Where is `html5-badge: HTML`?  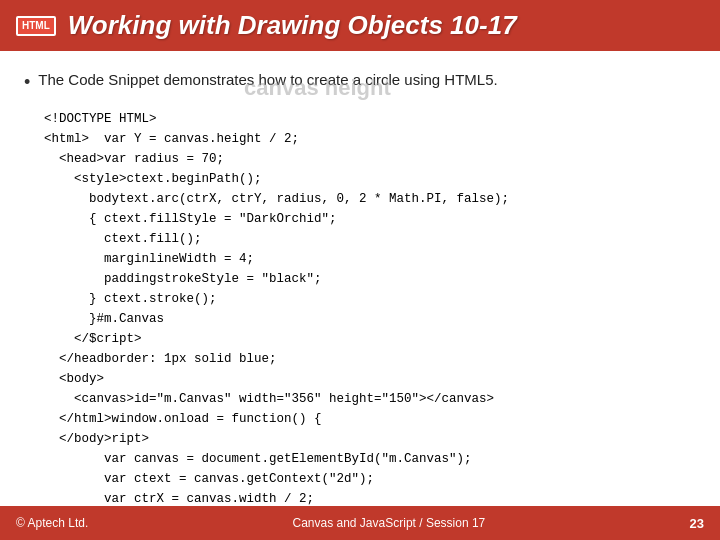 html5-badge: HTML is located at coordinates (36, 26).